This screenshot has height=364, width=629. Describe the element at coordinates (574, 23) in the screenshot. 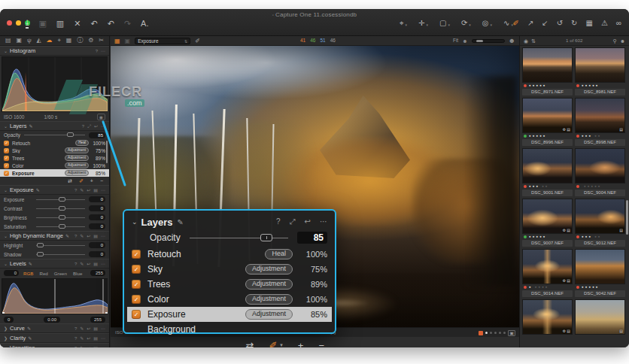

I see `rotate-cw-icon: ↻` at that location.